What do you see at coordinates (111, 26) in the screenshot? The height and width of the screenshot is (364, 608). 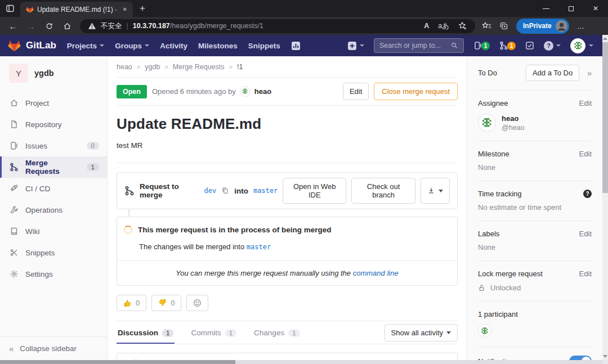 I see `security-label: 不安全` at bounding box center [111, 26].